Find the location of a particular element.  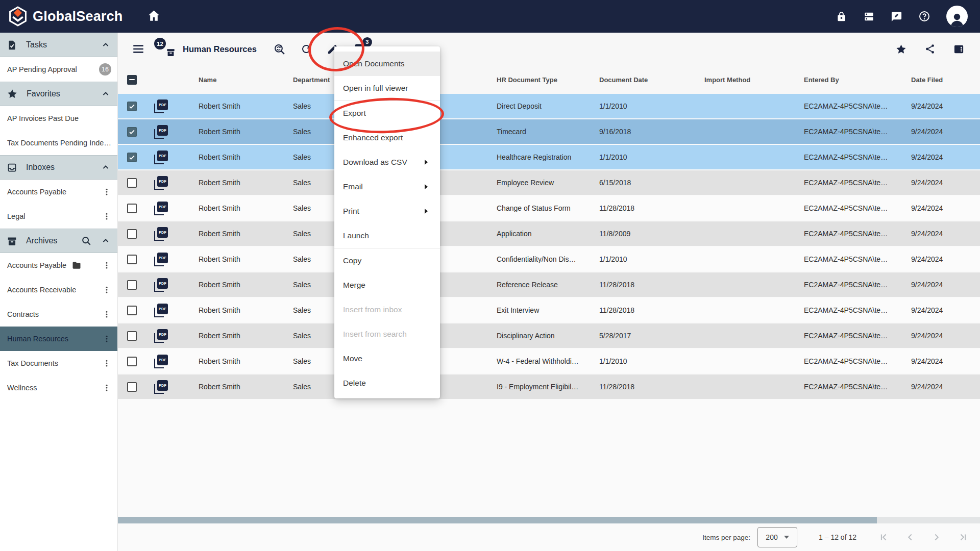

select-all-checkbox is located at coordinates (132, 80).